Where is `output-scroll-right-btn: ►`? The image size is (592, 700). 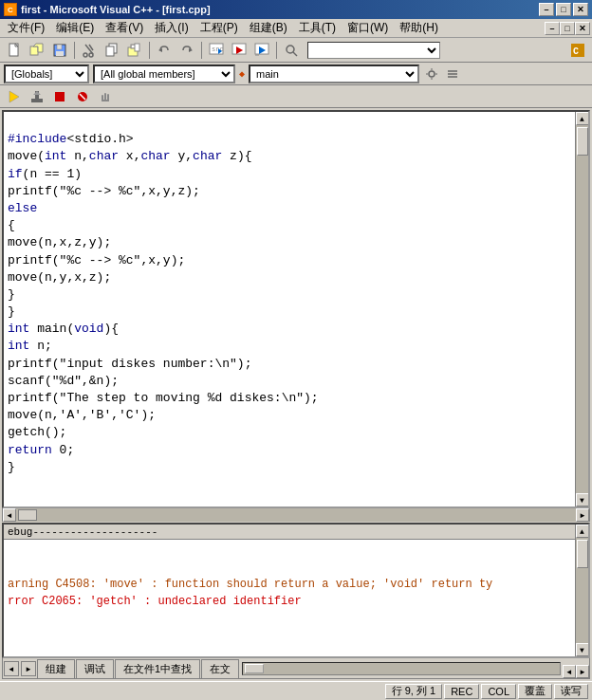
output-scroll-right-btn: ► is located at coordinates (583, 672).